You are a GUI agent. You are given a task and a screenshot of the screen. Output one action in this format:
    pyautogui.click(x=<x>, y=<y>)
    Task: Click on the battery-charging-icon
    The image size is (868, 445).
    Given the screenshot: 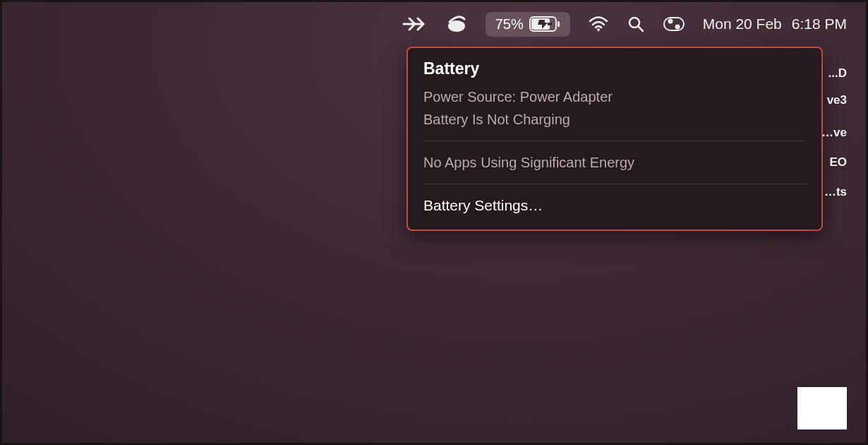 What is the action you would take?
    pyautogui.click(x=545, y=24)
    